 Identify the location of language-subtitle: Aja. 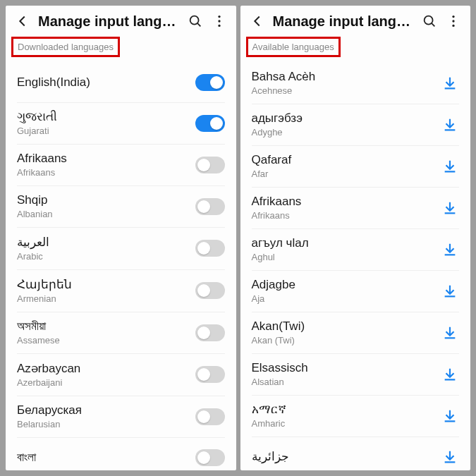
(347, 299).